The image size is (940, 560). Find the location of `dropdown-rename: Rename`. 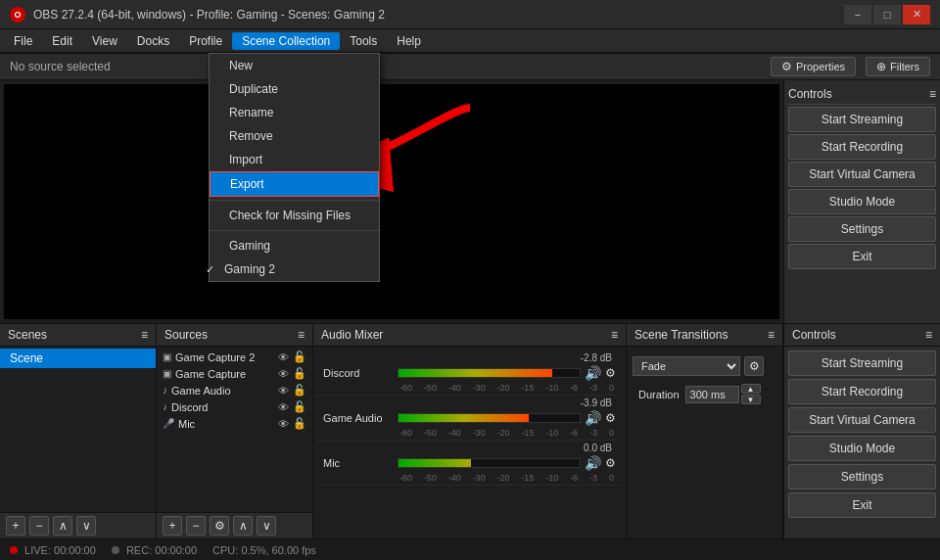

dropdown-rename: Rename is located at coordinates (294, 113).